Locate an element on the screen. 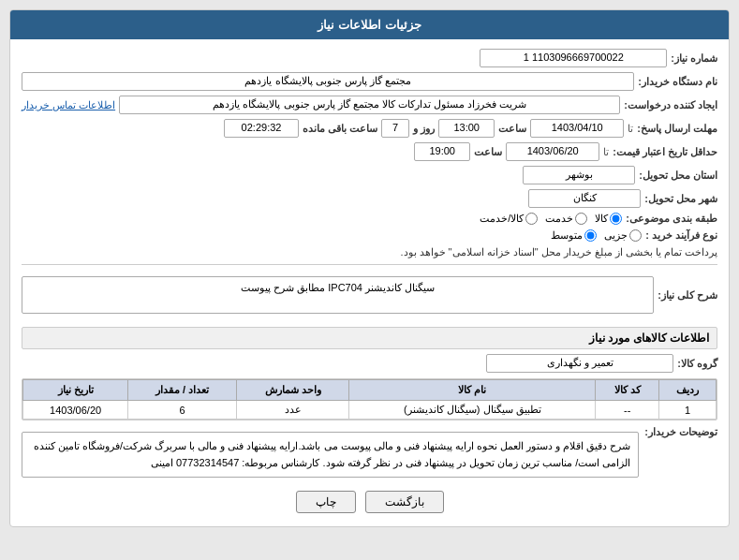 The image size is (739, 560). kala-table: ردیف کد کالا نام کالا واحد شمارش تعداد /… is located at coordinates (369, 399).